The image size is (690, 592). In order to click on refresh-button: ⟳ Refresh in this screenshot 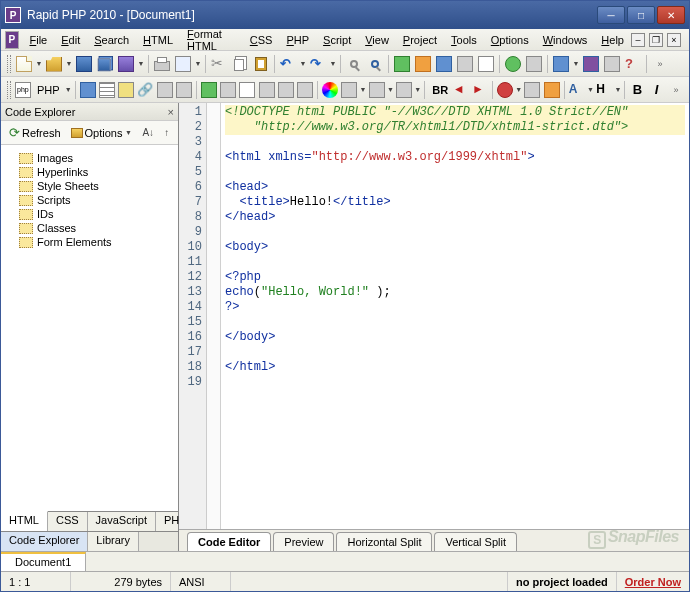, I will do `click(35, 132)`.